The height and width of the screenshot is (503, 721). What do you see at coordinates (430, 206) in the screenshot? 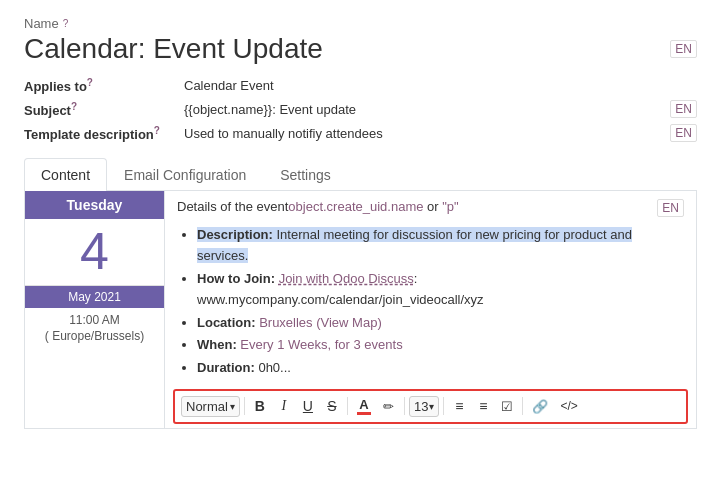
I see `editor-header: Details of the eventobject.create_uid.na…` at bounding box center [430, 206].